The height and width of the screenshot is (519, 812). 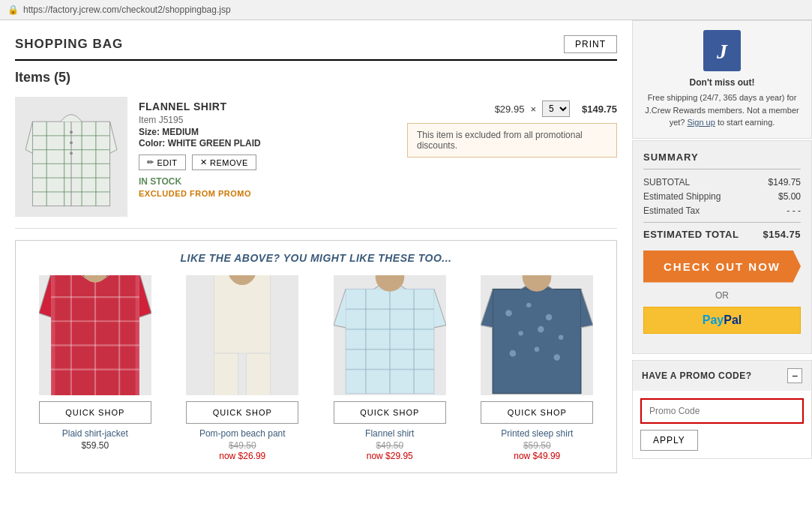 What do you see at coordinates (69, 44) in the screenshot?
I see `page-title: SHOPPING BAG` at bounding box center [69, 44].